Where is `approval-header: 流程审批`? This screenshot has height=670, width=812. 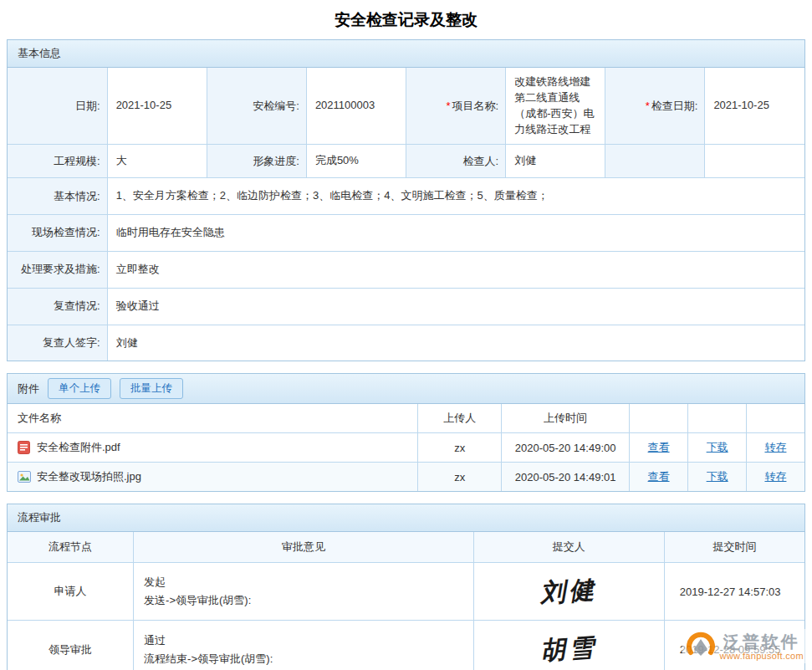 approval-header: 流程审批 is located at coordinates (406, 519).